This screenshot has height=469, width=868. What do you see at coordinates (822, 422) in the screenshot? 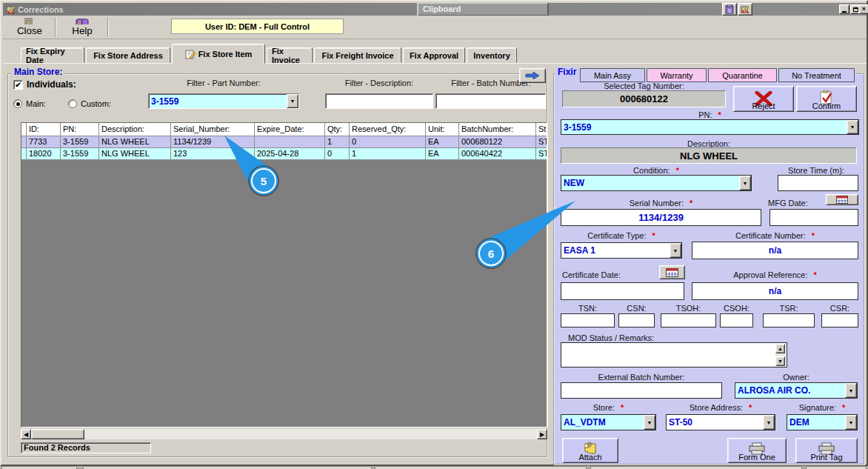
I see `signature-combo: DEM ▼` at bounding box center [822, 422].